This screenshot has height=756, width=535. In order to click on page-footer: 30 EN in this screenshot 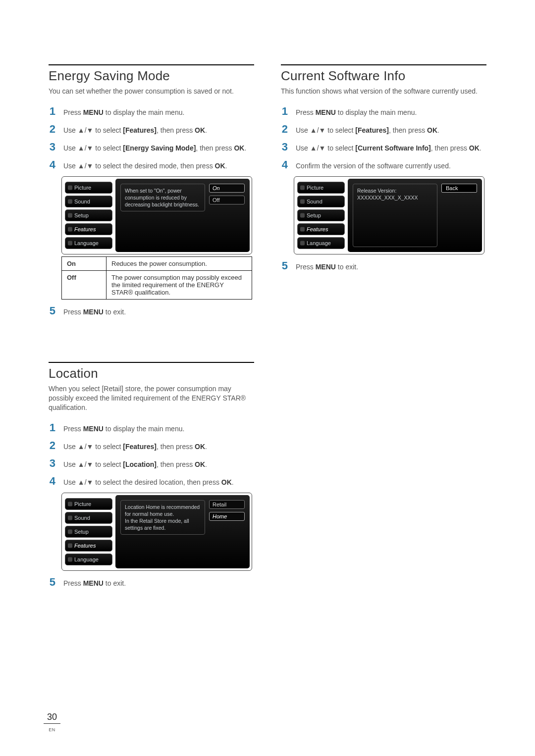, I will do `click(52, 723)`.